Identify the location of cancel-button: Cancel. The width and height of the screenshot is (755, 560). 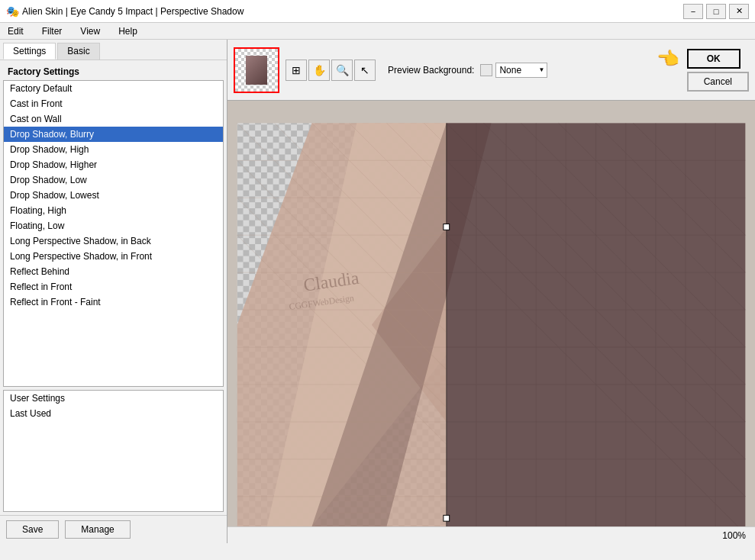
(718, 82).